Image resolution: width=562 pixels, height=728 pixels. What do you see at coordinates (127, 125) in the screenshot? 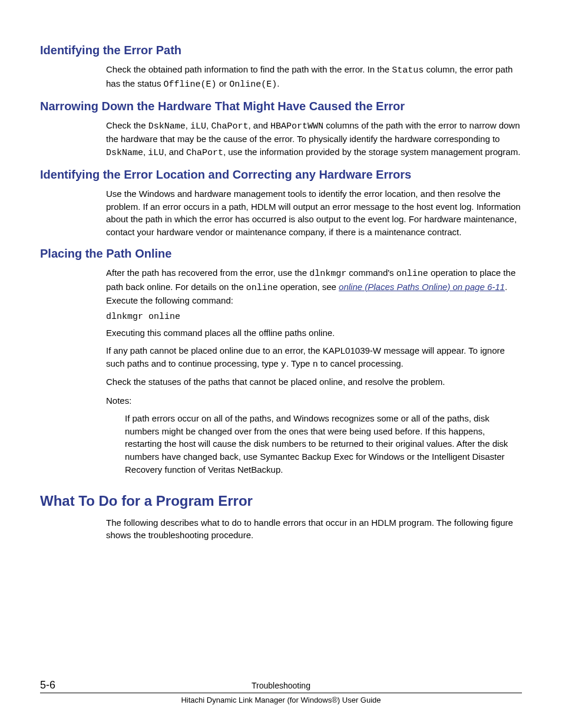
I see `text-run: Check the` at bounding box center [127, 125].